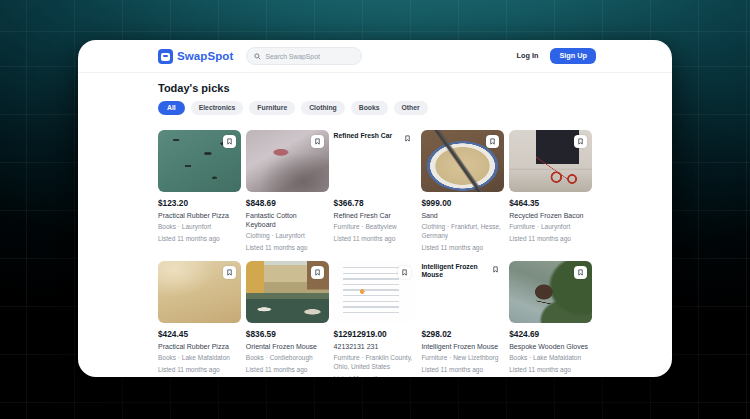 The width and height of the screenshot is (750, 419). What do you see at coordinates (376, 216) in the screenshot?
I see `listing-title: Refined Fresh Car` at bounding box center [376, 216].